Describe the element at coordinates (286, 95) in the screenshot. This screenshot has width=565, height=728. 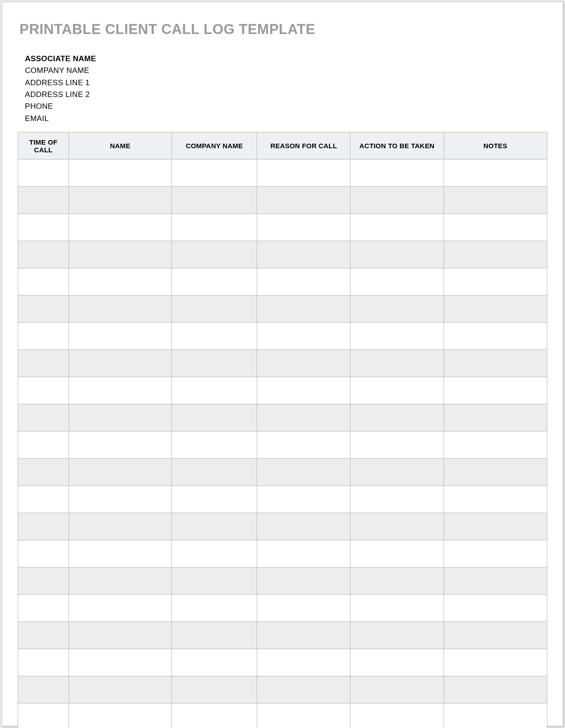
I see `address-line-2-label: ADDRESS LINE 2` at that location.